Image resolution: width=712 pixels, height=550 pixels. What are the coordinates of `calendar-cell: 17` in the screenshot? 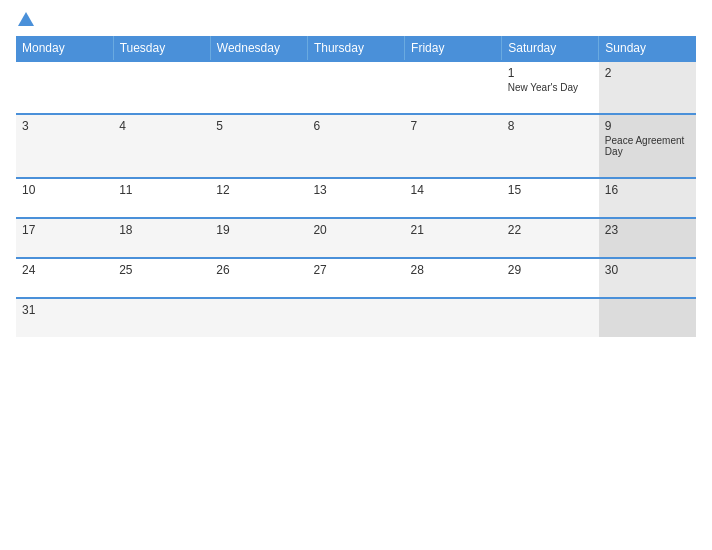 It's located at (64, 238).